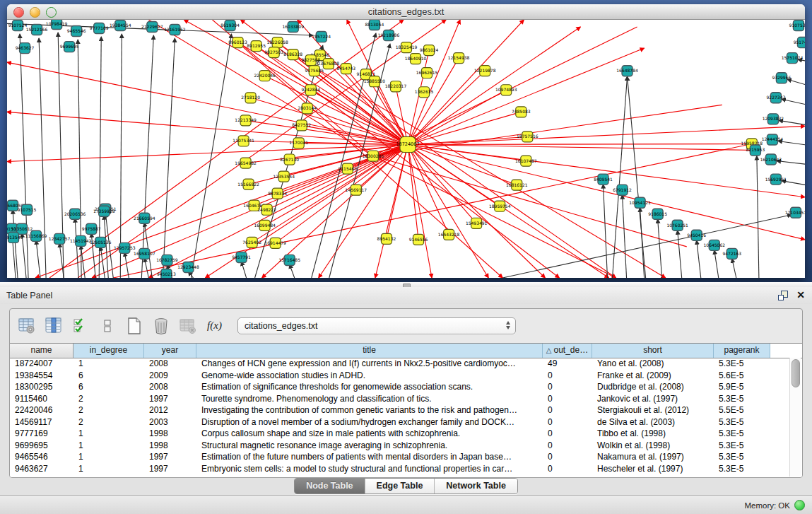 The width and height of the screenshot is (812, 514). What do you see at coordinates (42, 410) in the screenshot?
I see `cell-name: 22420046` at bounding box center [42, 410].